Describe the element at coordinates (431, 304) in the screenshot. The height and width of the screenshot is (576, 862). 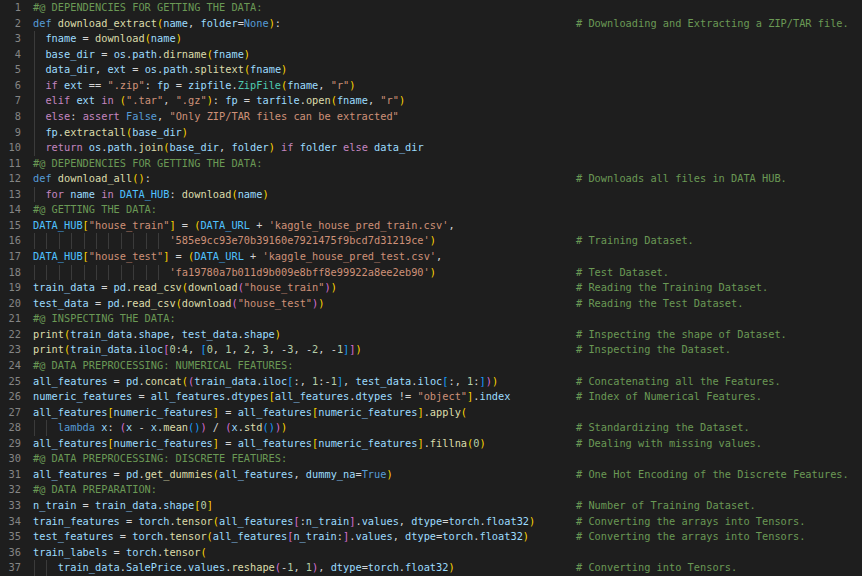
I see `code-line: 20test_data = pd.read_csv(download("hous…` at that location.